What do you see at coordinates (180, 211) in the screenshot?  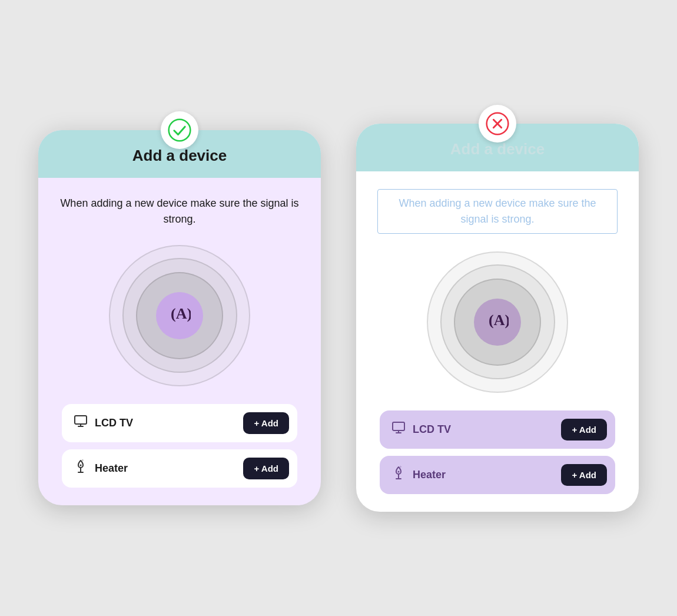 I see `correct-signal-text: When adding a new device make sure the s…` at bounding box center [180, 211].